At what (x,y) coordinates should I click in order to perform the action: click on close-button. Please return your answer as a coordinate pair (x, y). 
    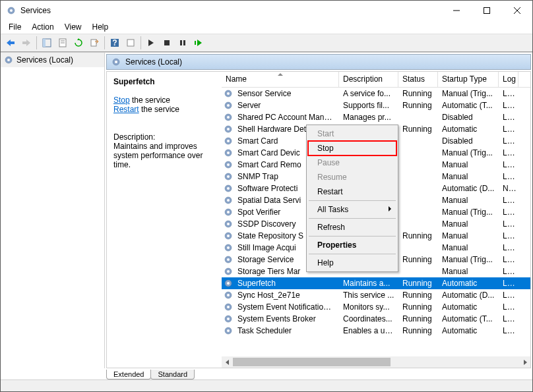
    Looking at the image, I should click on (517, 11).